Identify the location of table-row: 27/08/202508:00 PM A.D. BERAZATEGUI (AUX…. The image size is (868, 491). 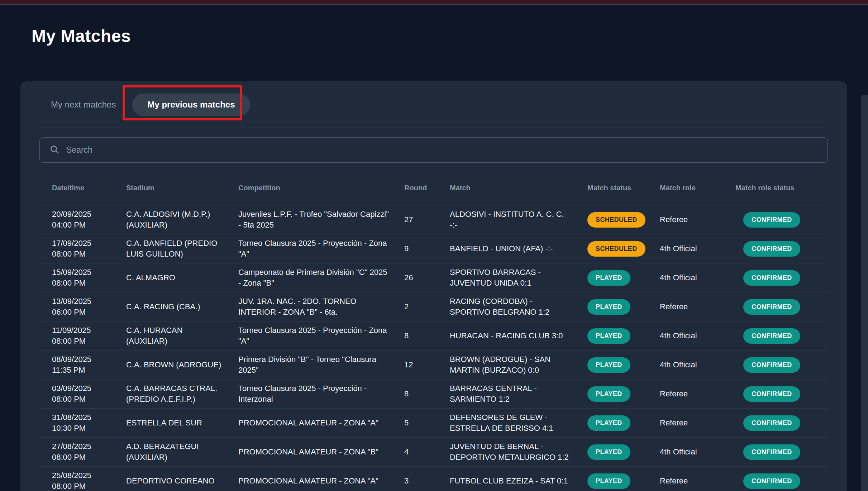
(434, 452).